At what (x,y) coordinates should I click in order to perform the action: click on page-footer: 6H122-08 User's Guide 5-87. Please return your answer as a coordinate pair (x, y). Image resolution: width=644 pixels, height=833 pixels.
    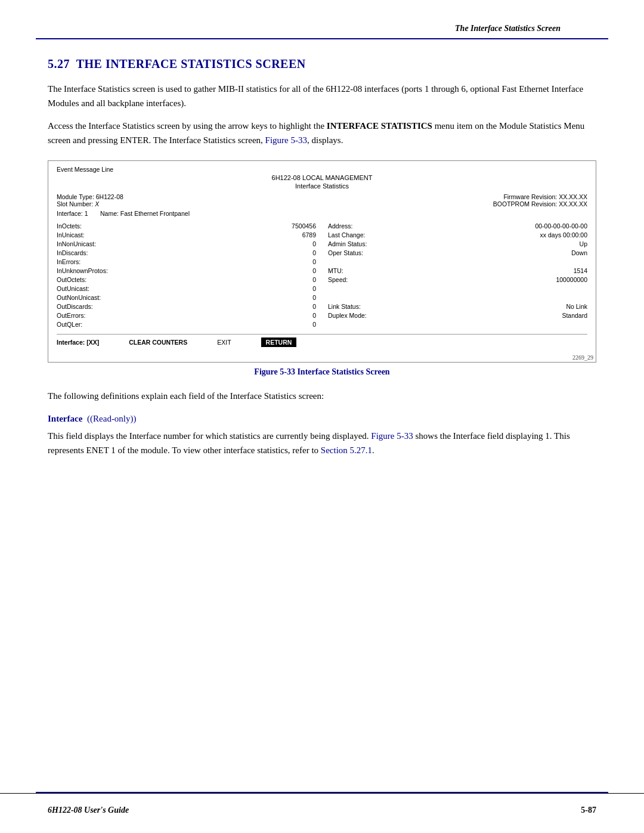
    Looking at the image, I should click on (322, 813).